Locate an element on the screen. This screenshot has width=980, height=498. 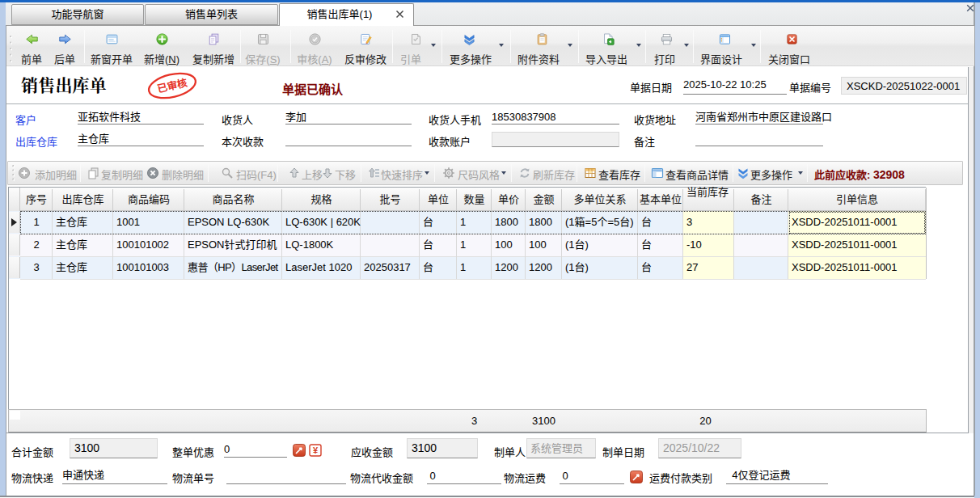
svg-text: 已审核 is located at coordinates (172, 86).